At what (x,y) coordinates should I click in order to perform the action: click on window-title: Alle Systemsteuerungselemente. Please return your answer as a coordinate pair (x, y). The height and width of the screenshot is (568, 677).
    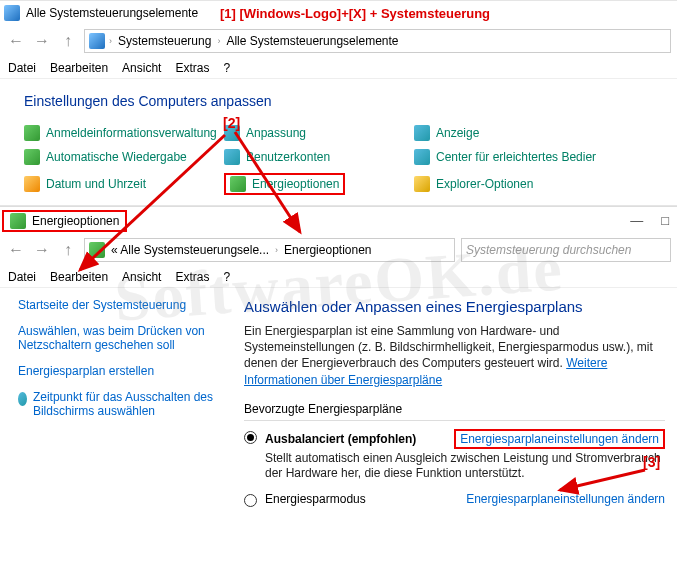
    Looking at the image, I should click on (112, 13).